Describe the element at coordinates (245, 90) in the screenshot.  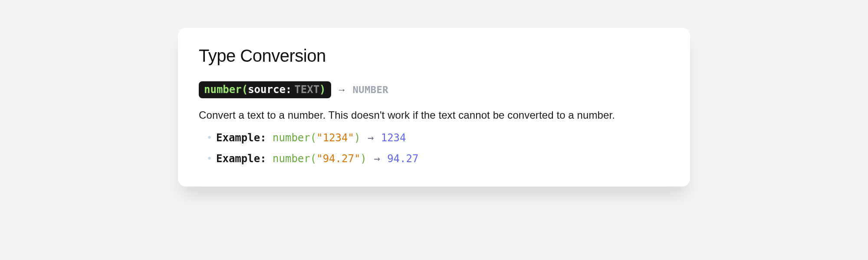
I see `sig-open-paren: (` at that location.